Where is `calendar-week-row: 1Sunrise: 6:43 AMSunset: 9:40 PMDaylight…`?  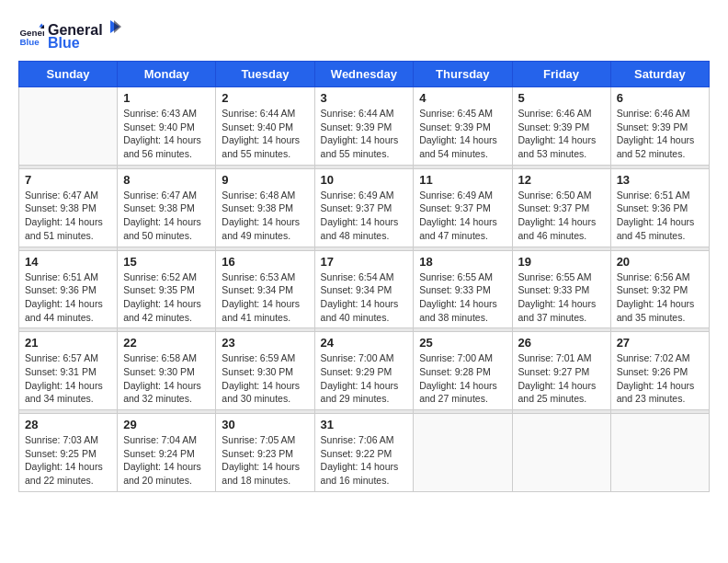 calendar-week-row: 1Sunrise: 6:43 AMSunset: 9:40 PMDaylight… is located at coordinates (364, 127).